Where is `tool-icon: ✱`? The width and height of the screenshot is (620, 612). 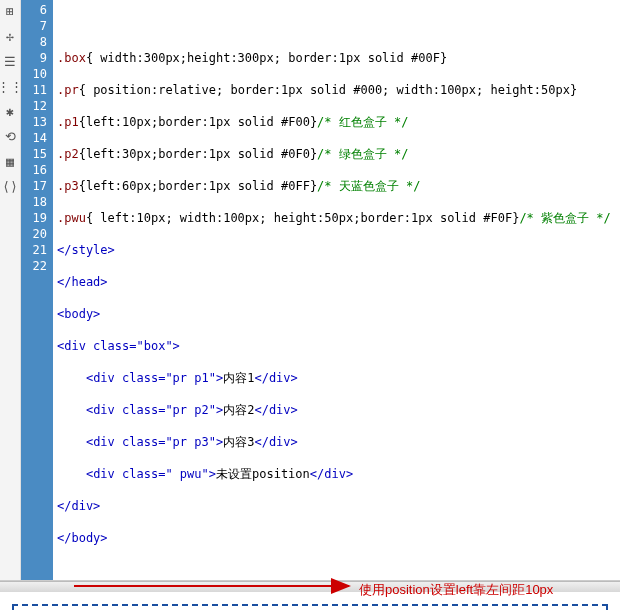 tool-icon: ✱ is located at coordinates (10, 112).